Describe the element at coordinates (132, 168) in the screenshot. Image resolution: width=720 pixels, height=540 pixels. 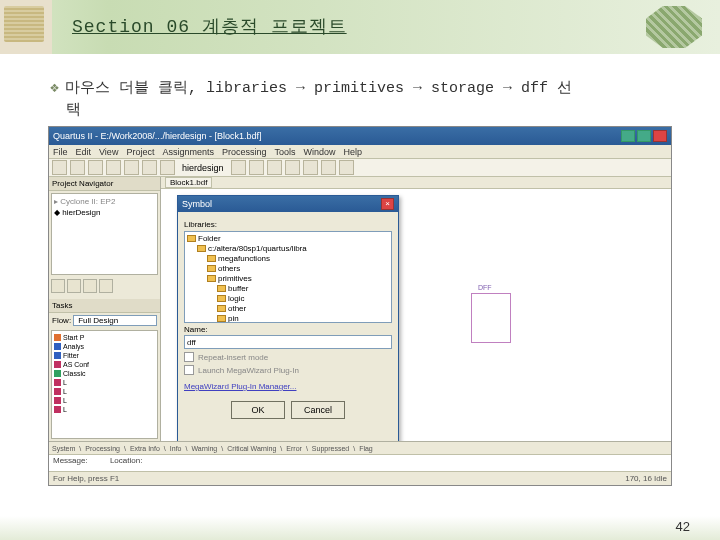
I see `tb-cut-icon` at that location.